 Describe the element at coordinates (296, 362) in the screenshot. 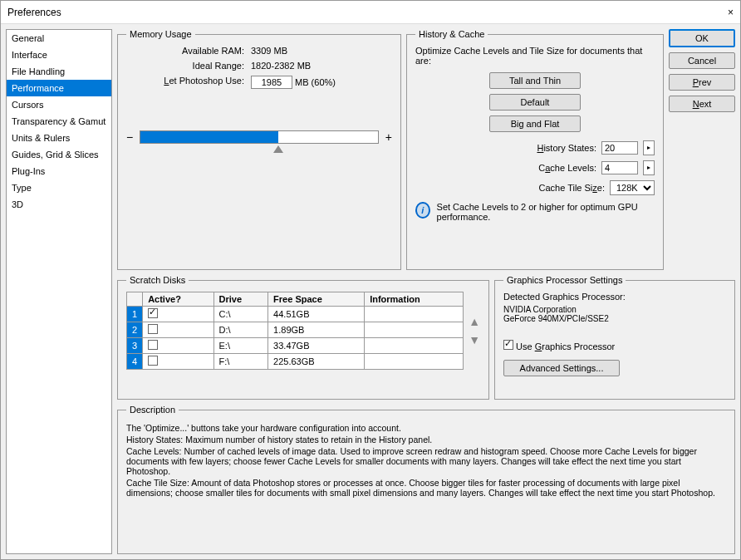

I see `table-row: 4F:\225.63GB` at that location.